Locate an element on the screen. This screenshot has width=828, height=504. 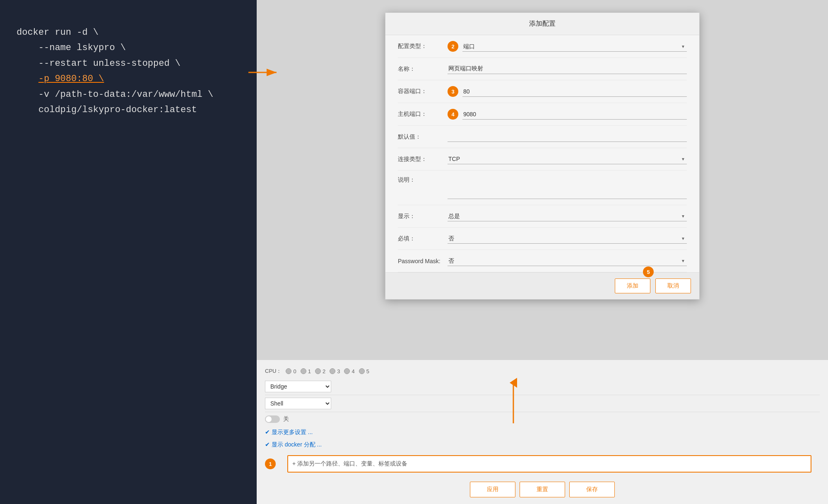
host-port-row: 主机端口： 4 is located at coordinates (542, 114).